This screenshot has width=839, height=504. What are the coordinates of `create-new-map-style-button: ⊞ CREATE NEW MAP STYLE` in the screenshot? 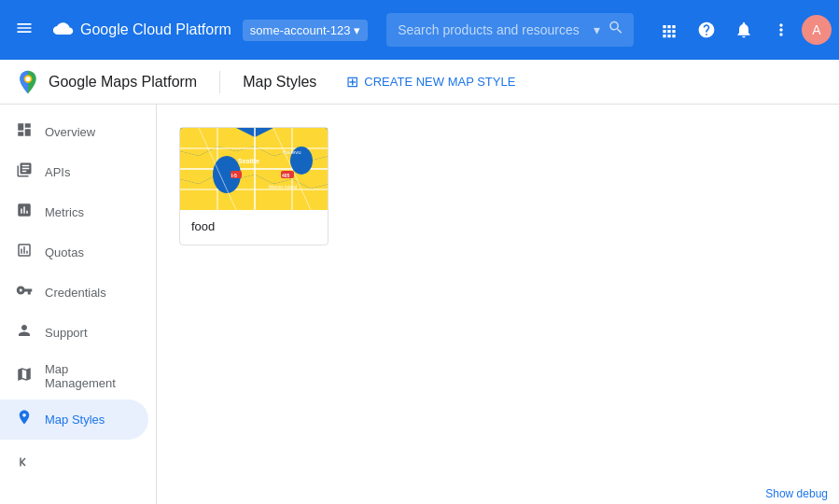 It's located at (431, 82).